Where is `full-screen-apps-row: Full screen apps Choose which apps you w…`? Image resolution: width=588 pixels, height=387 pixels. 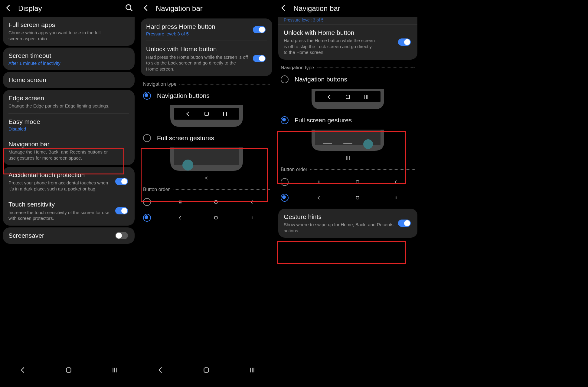 full-screen-apps-row: Full screen apps Choose which apps you w… is located at coordinates (69, 31).